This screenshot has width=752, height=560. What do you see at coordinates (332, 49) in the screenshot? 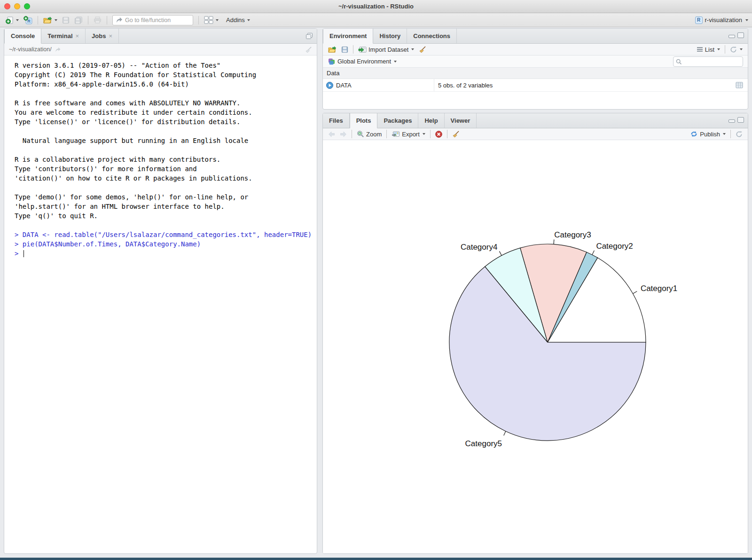
I see `load-workspace-button` at bounding box center [332, 49].